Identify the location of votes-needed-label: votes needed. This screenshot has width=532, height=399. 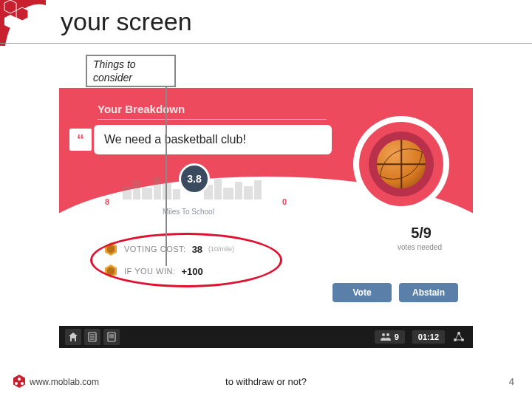
(420, 247).